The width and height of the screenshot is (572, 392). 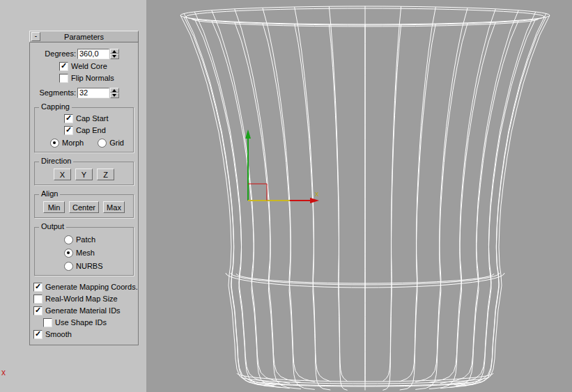 What do you see at coordinates (93, 93) in the screenshot?
I see `segments-input: 32` at bounding box center [93, 93].